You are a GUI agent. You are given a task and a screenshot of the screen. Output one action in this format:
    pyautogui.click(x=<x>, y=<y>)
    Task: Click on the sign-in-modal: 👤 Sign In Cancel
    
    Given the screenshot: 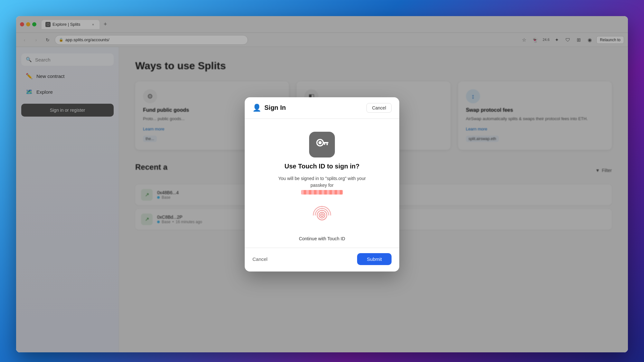 What is the action you would take?
    pyautogui.click(x=322, y=184)
    